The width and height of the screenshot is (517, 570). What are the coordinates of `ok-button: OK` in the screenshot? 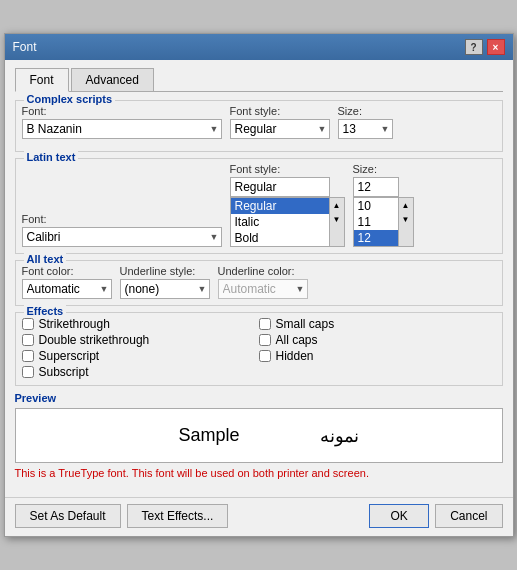 It's located at (399, 516).